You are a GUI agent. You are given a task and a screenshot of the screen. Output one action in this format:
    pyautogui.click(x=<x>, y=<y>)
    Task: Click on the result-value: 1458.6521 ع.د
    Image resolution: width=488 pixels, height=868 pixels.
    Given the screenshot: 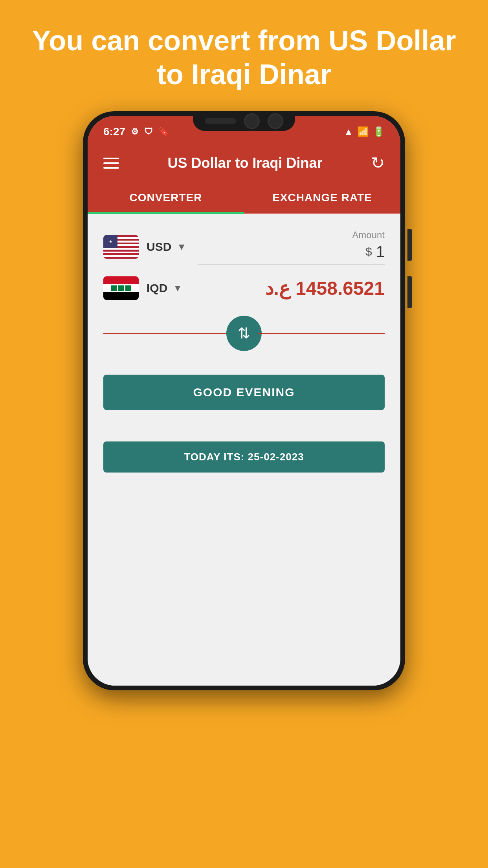 What is the action you would take?
    pyautogui.click(x=289, y=288)
    